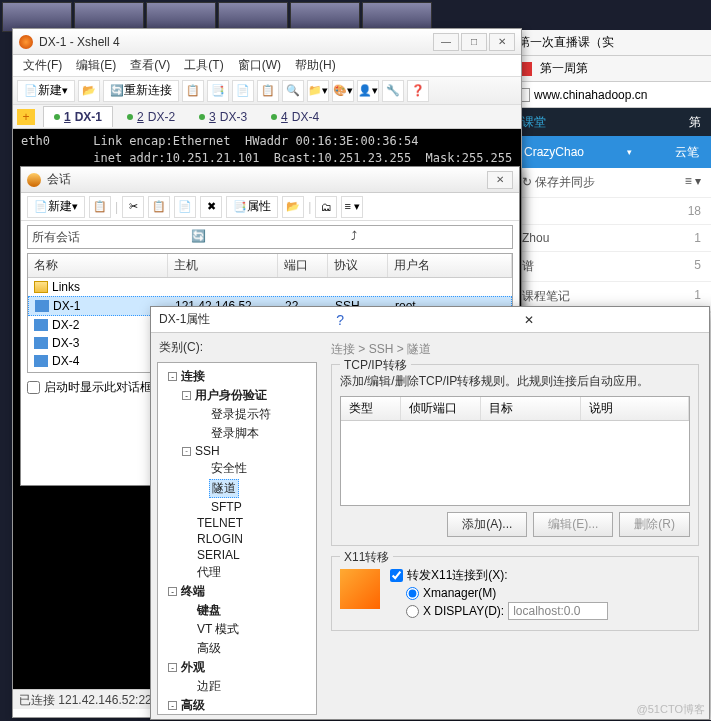  What do you see at coordinates (270, 287) in the screenshot?
I see `list-item: Links` at bounding box center [270, 287].